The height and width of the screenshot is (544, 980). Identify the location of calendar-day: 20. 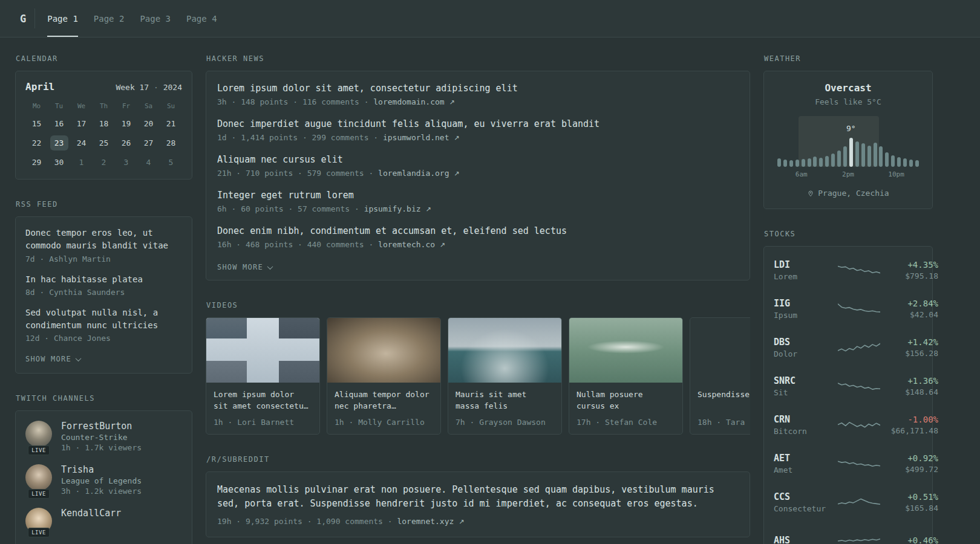
(149, 123).